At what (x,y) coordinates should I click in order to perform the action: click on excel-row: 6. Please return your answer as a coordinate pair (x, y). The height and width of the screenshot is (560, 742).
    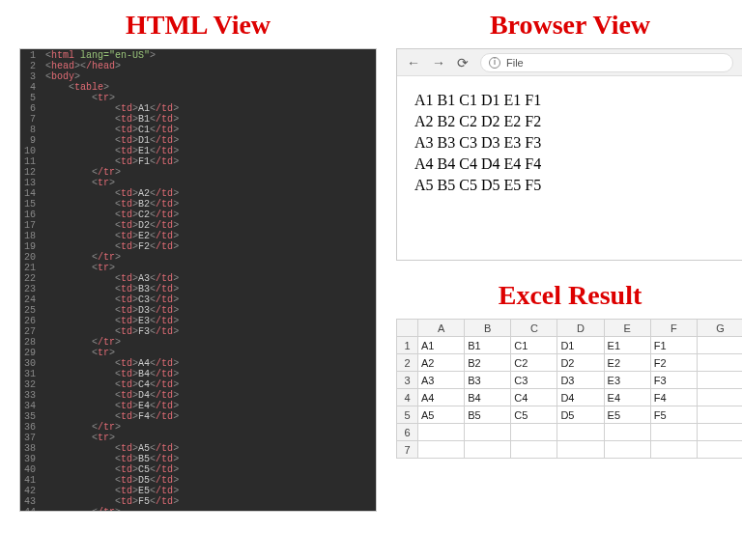
    Looking at the image, I should click on (570, 433).